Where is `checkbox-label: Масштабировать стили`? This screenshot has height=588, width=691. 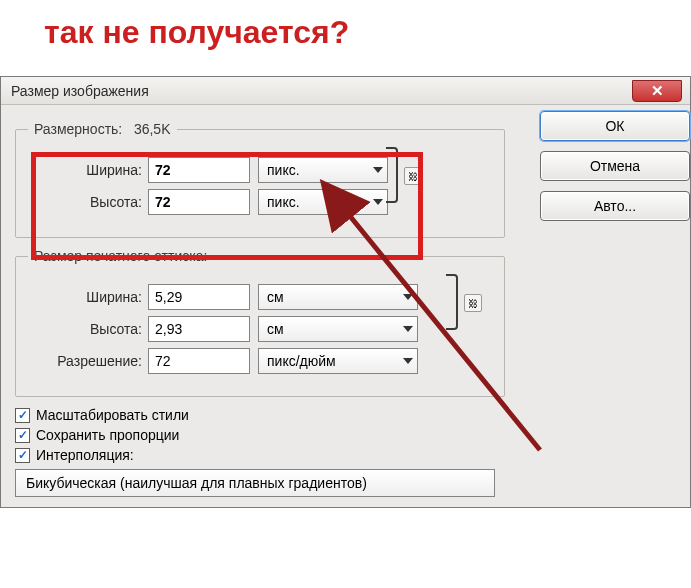 checkbox-label: Масштабировать стили is located at coordinates (112, 415).